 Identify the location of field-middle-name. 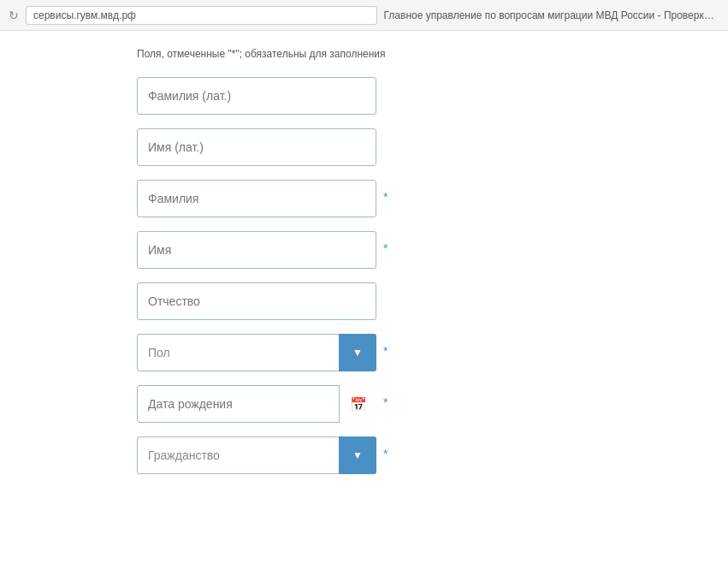
(364, 301).